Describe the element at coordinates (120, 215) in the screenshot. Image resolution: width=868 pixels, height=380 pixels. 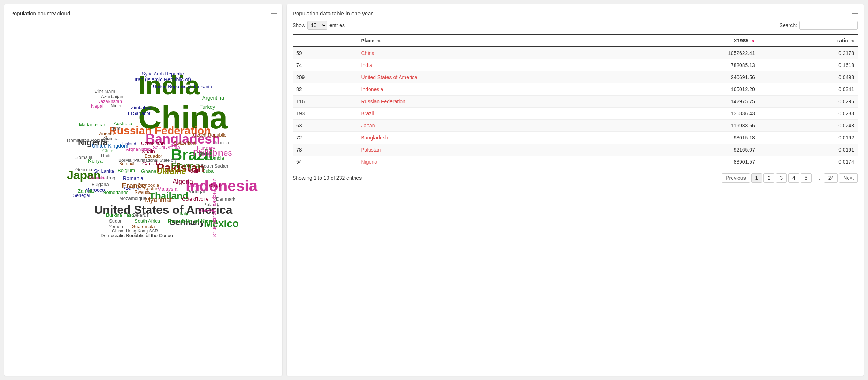
I see `word-burkina-faso: Burkina Faso` at that location.